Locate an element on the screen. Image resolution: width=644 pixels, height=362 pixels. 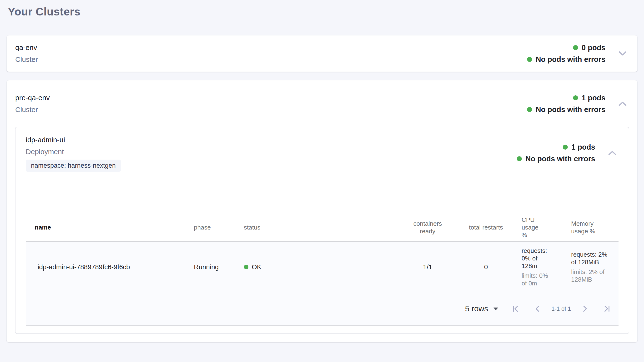
cluster-card-header-pre-qa-env: pre-qa-env Cluster 1 pods No pods with e… is located at coordinates (322, 104).